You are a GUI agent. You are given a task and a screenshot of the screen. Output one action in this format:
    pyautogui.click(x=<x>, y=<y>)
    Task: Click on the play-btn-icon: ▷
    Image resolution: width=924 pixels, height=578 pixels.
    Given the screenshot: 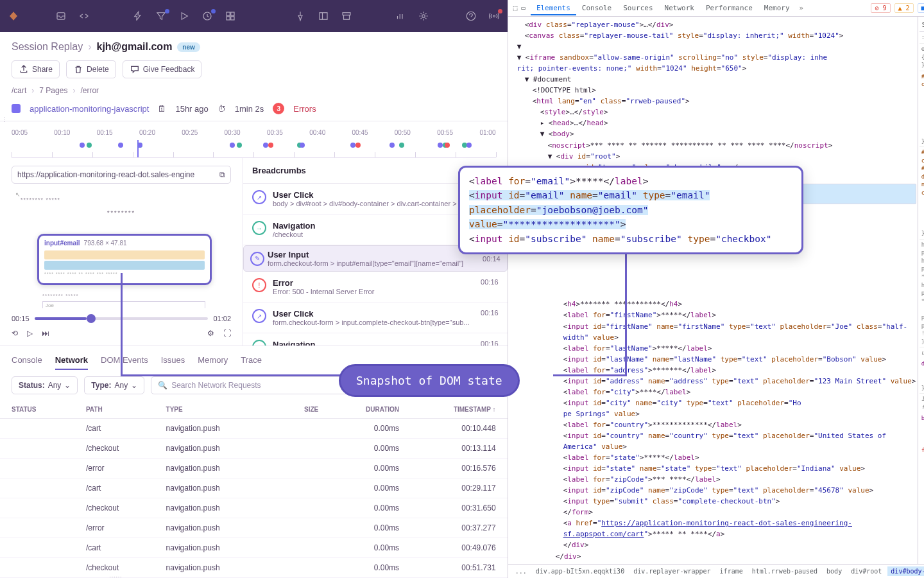 What is the action you would take?
    pyautogui.click(x=30, y=333)
    